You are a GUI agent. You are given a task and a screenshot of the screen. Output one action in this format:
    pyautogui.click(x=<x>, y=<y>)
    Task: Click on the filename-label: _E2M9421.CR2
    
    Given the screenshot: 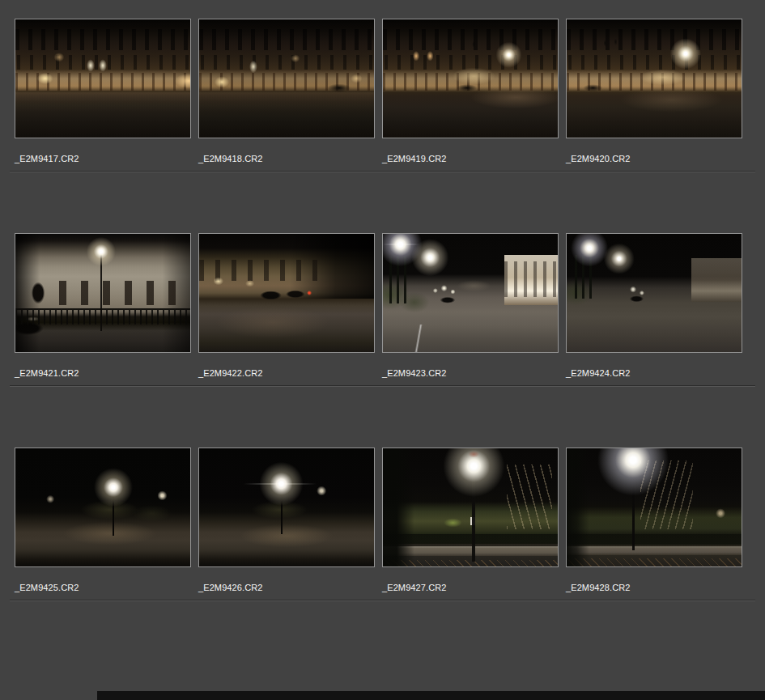 What is the action you would take?
    pyautogui.click(x=103, y=374)
    